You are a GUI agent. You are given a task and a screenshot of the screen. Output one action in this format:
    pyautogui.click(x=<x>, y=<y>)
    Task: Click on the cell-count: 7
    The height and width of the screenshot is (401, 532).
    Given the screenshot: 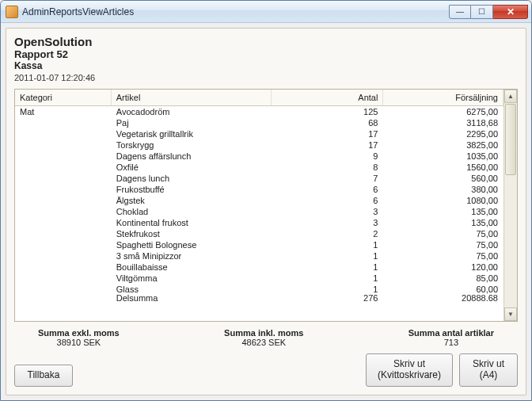 What is the action you would take?
    pyautogui.click(x=326, y=178)
    